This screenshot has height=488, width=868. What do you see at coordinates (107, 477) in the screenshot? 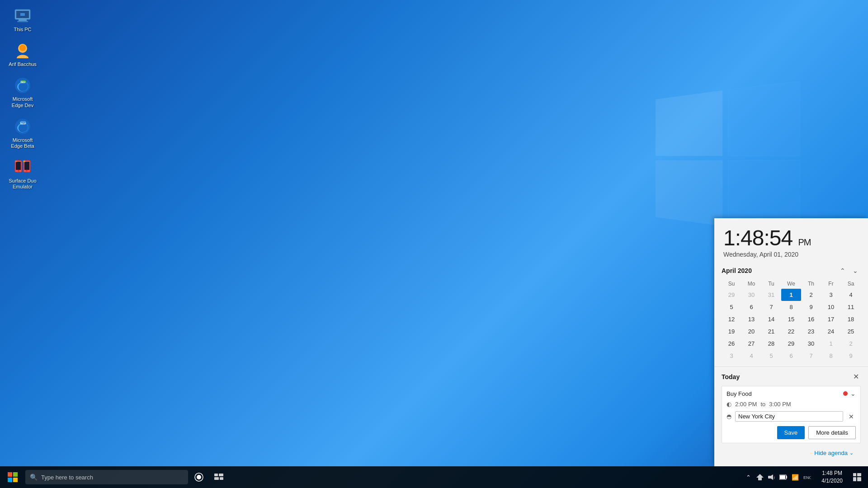
I see `taskbar-search-box: 🔍 Type here to search` at bounding box center [107, 477].